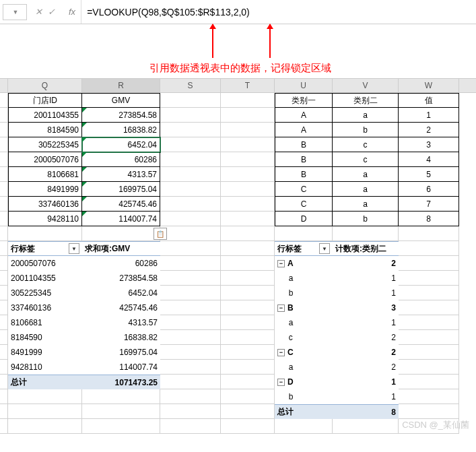  What do you see at coordinates (429, 115) in the screenshot?
I see `table-cell: 1` at bounding box center [429, 115].